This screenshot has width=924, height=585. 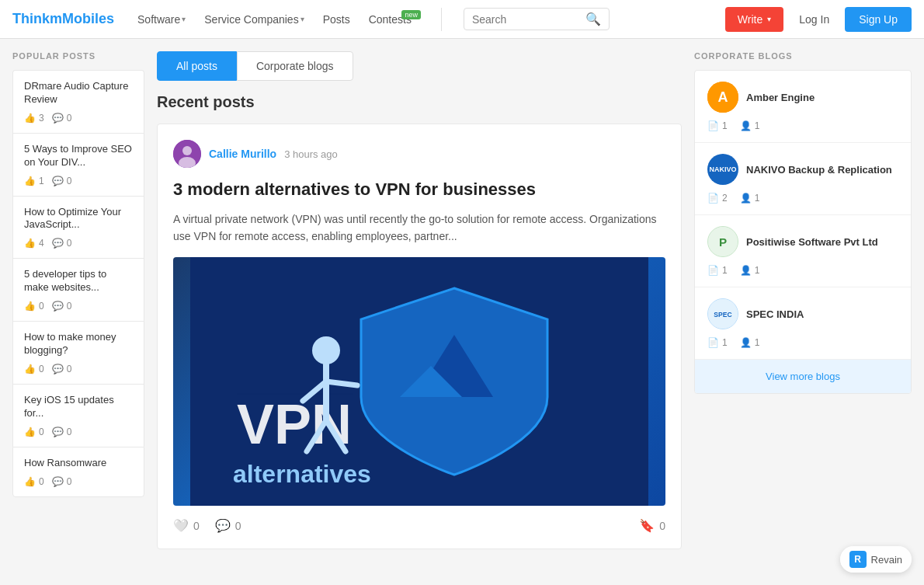 What do you see at coordinates (78, 181) in the screenshot?
I see `sidebar-post-meta: 👍1 💬0` at bounding box center [78, 181].